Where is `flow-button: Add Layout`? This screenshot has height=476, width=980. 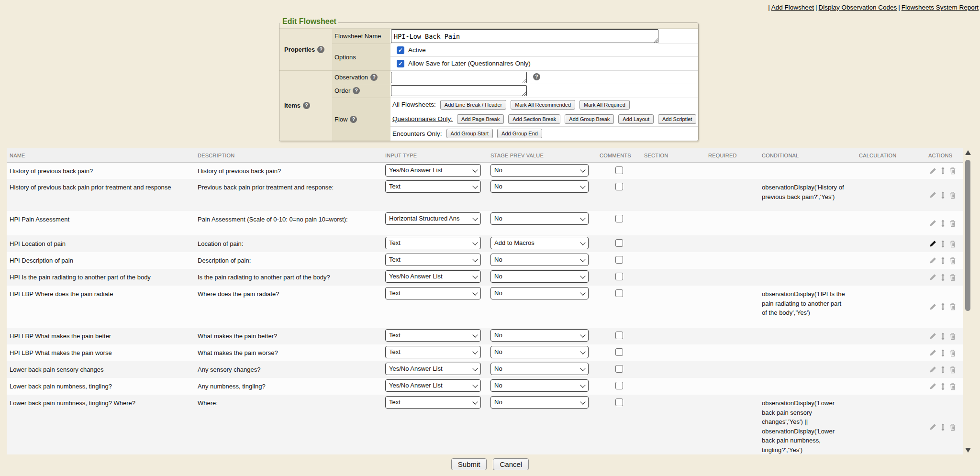
flow-button: Add Layout is located at coordinates (636, 119).